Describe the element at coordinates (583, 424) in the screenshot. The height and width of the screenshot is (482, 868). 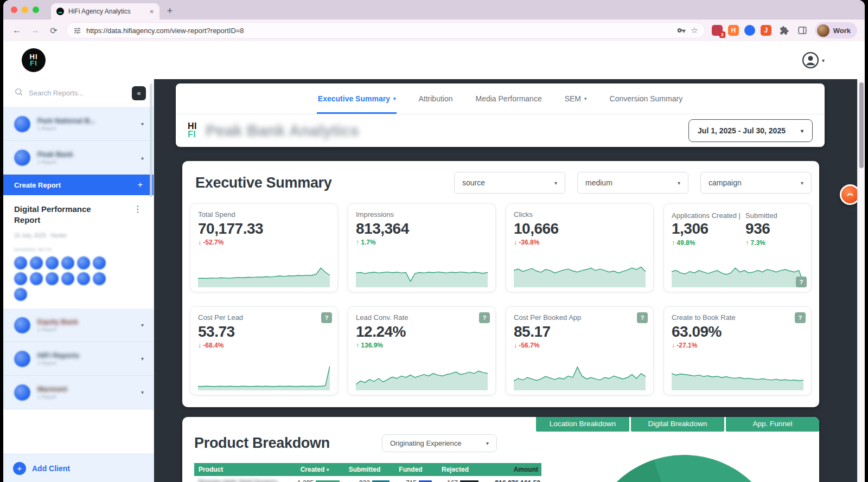
I see `section-tab-location-breakdown: Location Breakdown` at that location.